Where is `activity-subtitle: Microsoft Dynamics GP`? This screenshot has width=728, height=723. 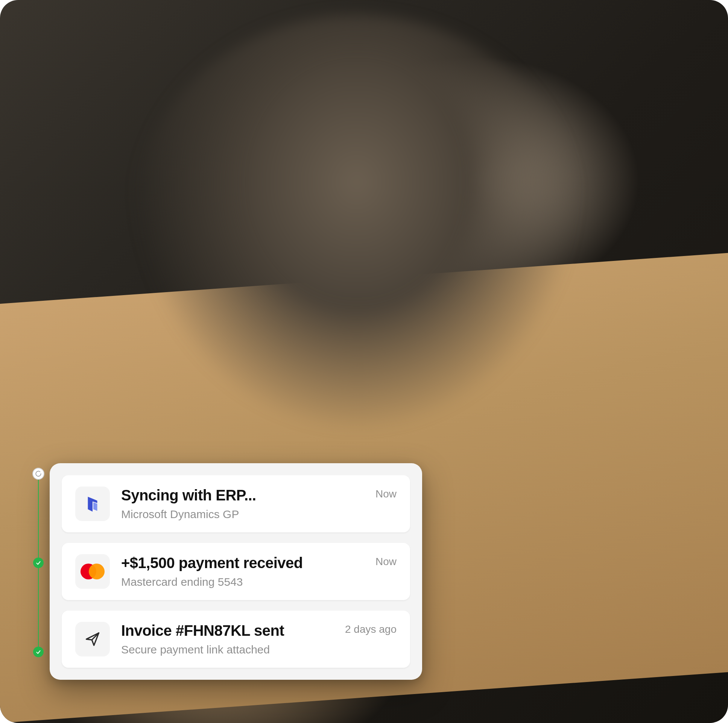
activity-subtitle: Microsoft Dynamics GP is located at coordinates (243, 514).